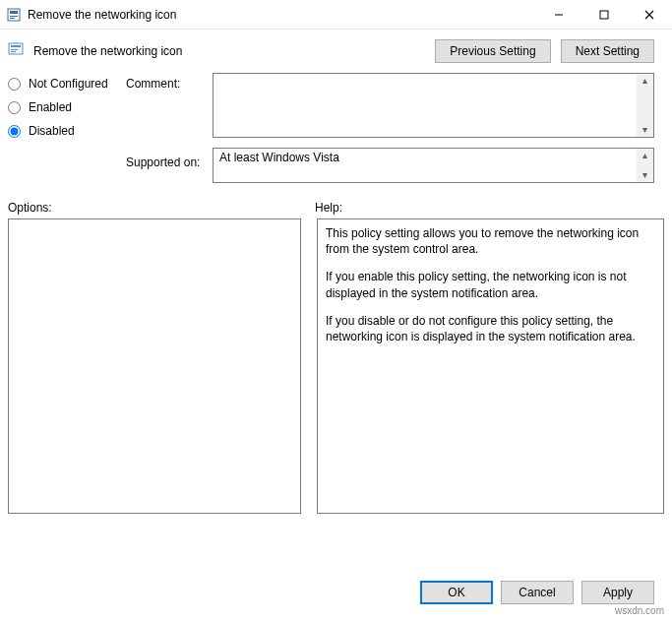 The image size is (672, 622). Describe the element at coordinates (329, 208) in the screenshot. I see `help-label: Help:` at that location.